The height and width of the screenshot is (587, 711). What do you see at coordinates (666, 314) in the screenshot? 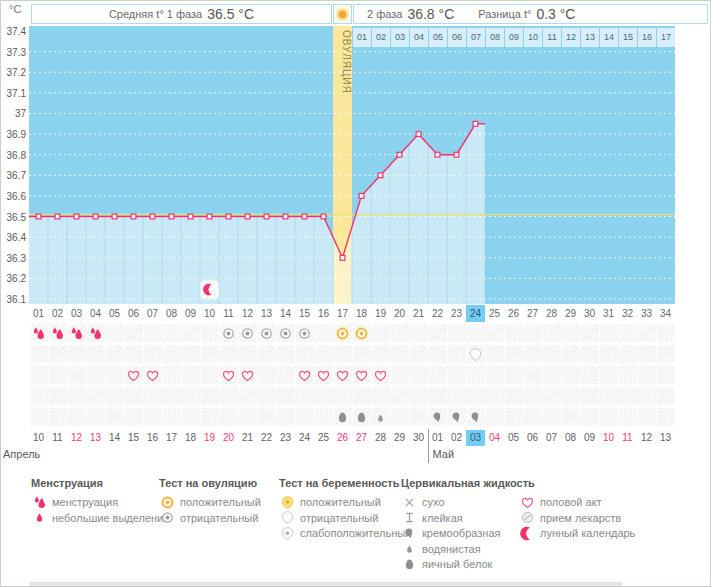
I see `cycle-day-cell: 34` at bounding box center [666, 314].